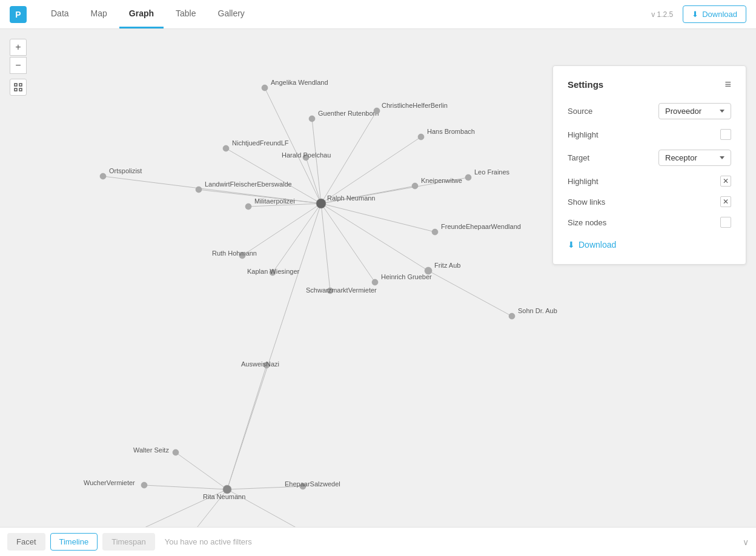 This screenshot has width=756, height=556. I want to click on graph-node: Ortspolizist, so click(121, 173).